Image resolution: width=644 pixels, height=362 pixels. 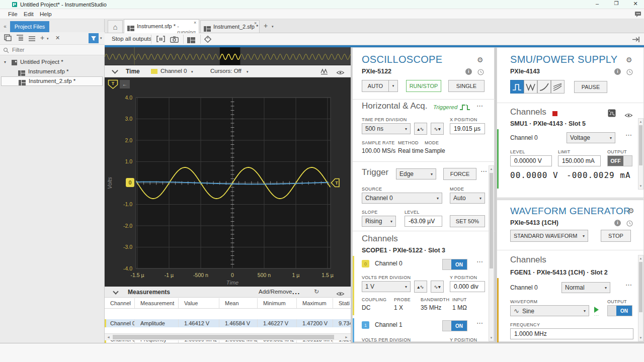 What do you see at coordinates (157, 303) in the screenshot?
I see `column-header: Measurement` at bounding box center [157, 303].